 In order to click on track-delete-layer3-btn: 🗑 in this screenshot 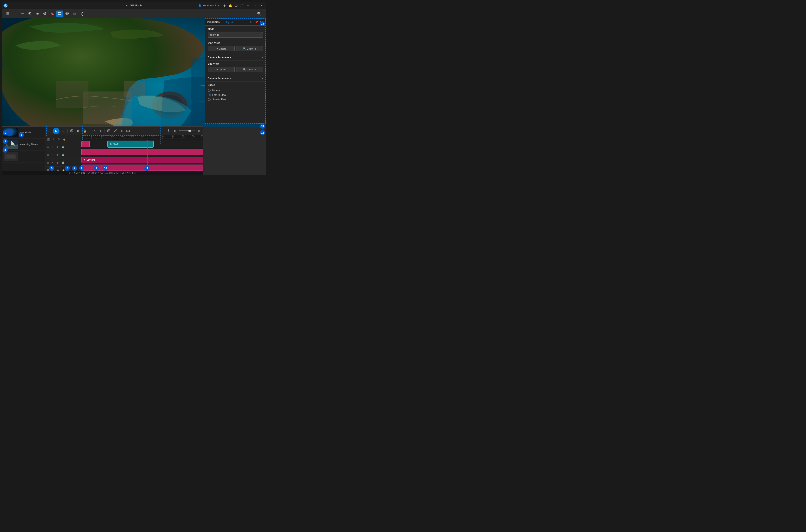, I will do `click(58, 163)`.